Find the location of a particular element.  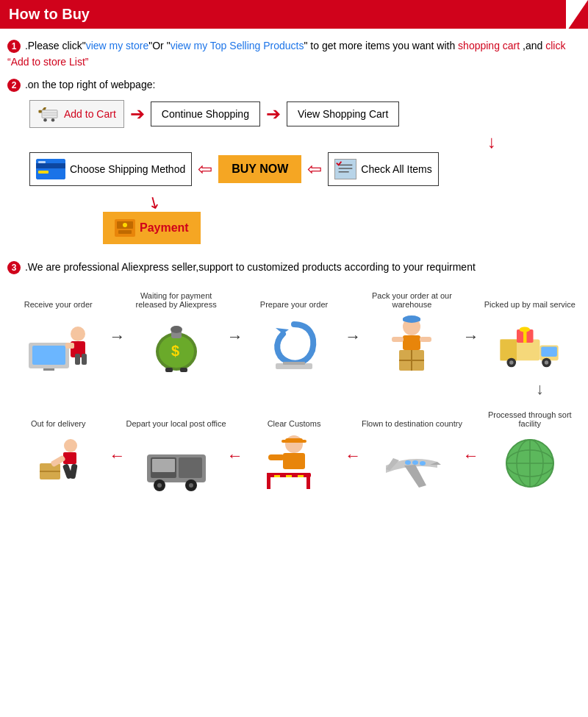

buy-now-label: BUY NOW is located at coordinates (260, 169).